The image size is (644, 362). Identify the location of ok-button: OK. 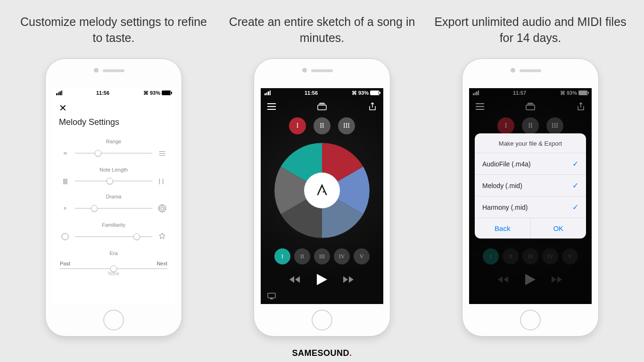
(559, 228).